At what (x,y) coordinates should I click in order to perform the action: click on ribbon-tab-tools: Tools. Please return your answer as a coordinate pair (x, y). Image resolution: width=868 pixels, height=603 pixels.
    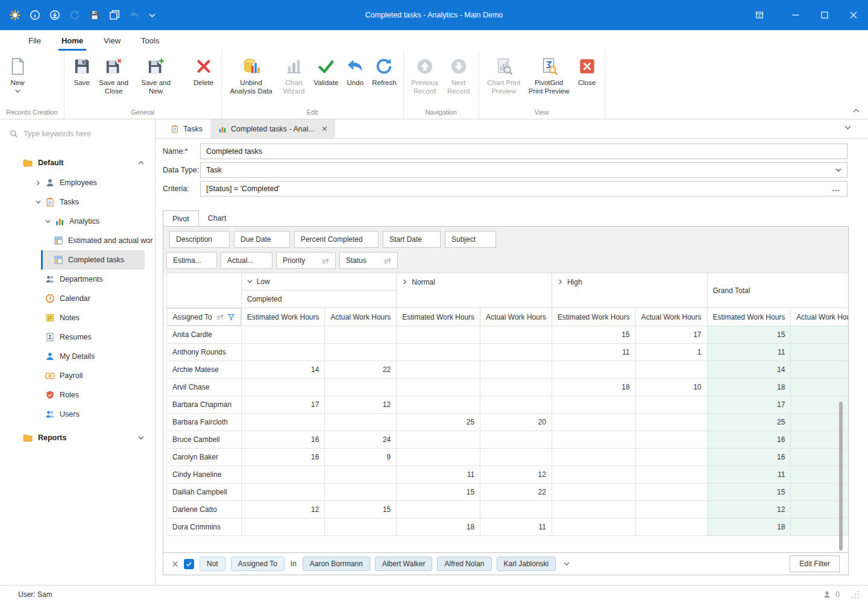
    Looking at the image, I should click on (150, 40).